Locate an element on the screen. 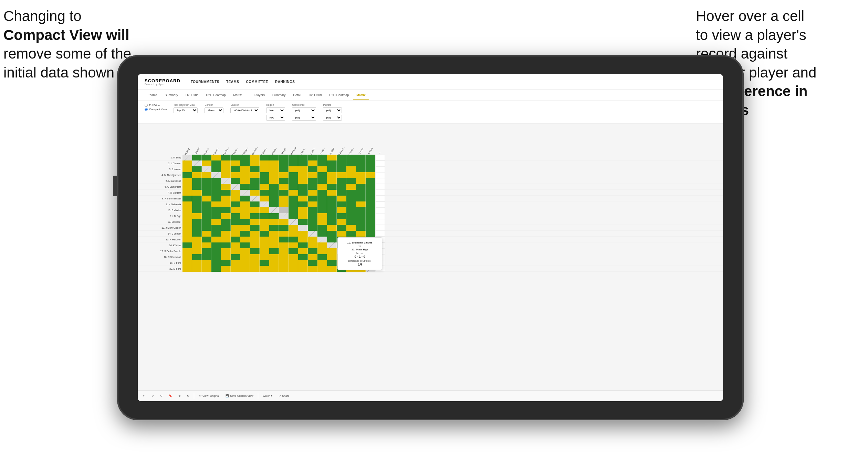 The height and width of the screenshot is (467, 868). filter-max-players-select: Top 25 is located at coordinates (186, 110).